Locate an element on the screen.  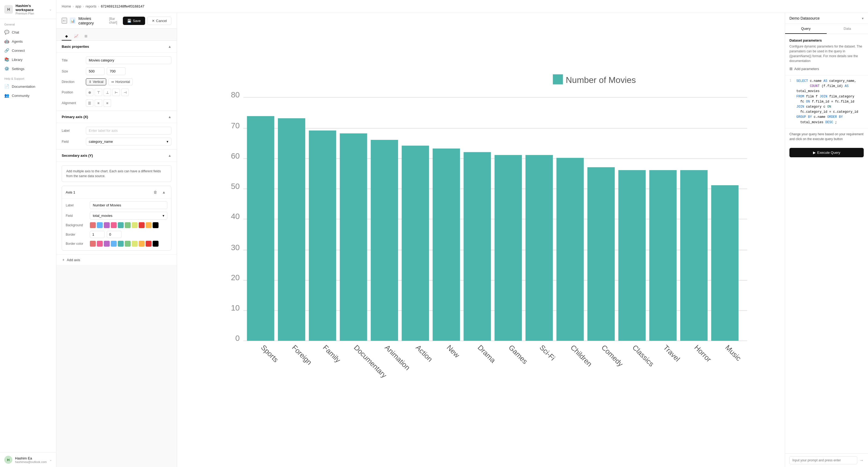
align-center-button: ≡ is located at coordinates (98, 103).